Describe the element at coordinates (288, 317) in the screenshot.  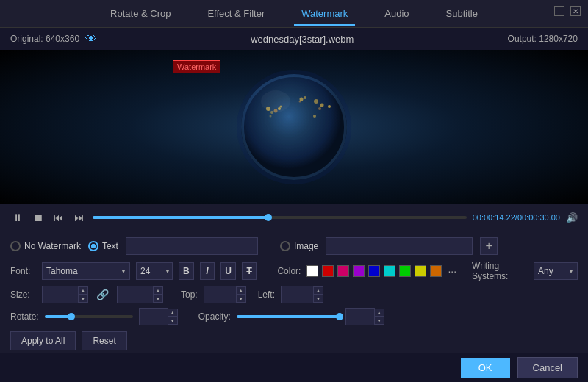
I see `opacity-fill` at that location.